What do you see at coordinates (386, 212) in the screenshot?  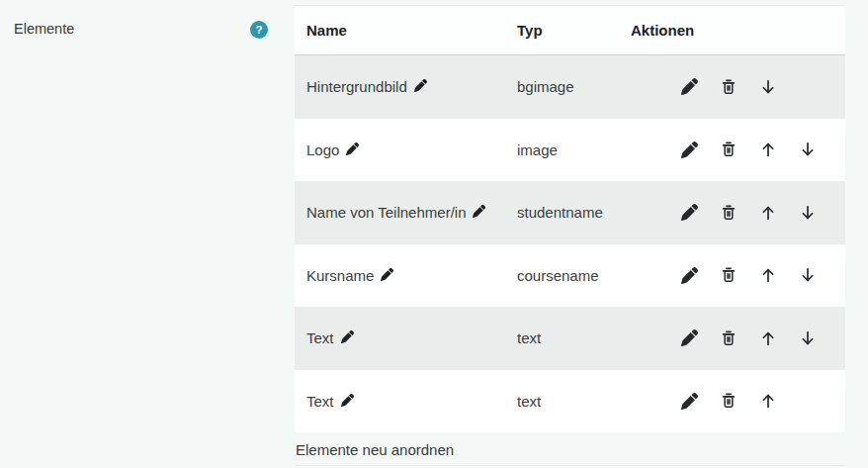 I see `element-name: Name von Teilnehmer/in` at bounding box center [386, 212].